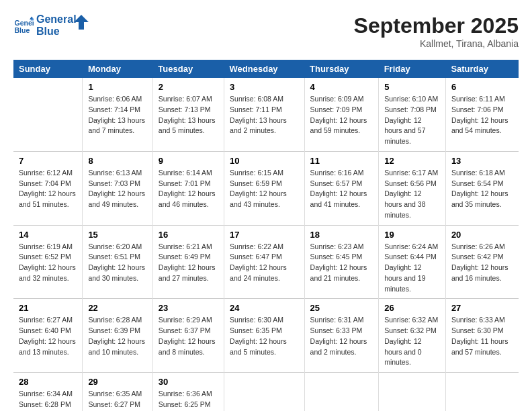 The height and width of the screenshot is (411, 532). I want to click on location-subtitle: Kallmet, Tirana, Albania, so click(437, 44).